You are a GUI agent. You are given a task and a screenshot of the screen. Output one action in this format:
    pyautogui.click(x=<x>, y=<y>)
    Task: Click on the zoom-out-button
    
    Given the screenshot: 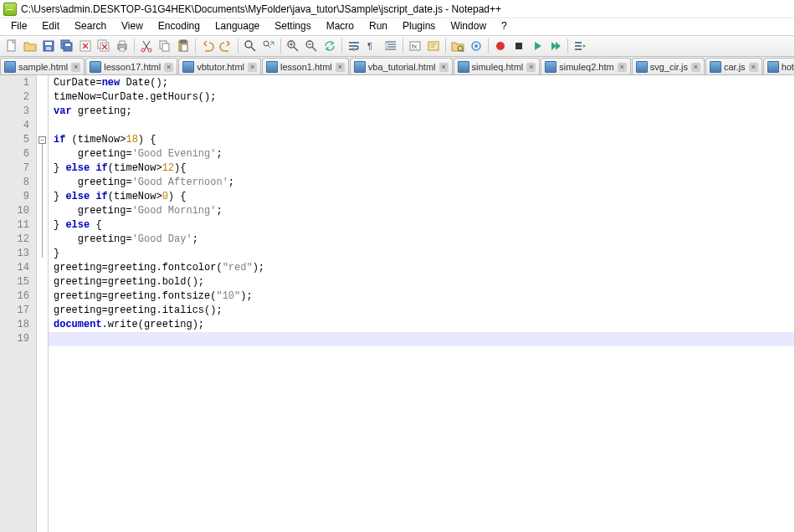 What is the action you would take?
    pyautogui.click(x=311, y=46)
    